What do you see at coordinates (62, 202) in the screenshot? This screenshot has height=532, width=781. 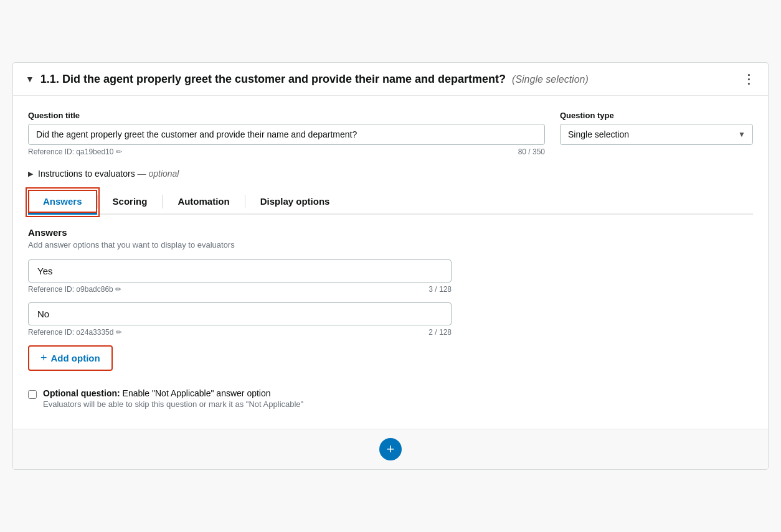 I see `tab-answers: Answers` at bounding box center [62, 202].